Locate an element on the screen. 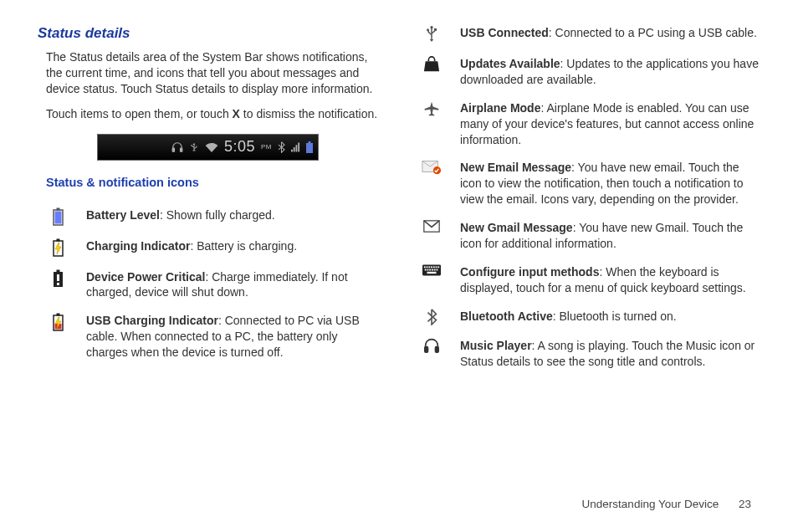 The width and height of the screenshot is (798, 532). icon-description: Configure input methods: When the keyboa… is located at coordinates (611, 280).